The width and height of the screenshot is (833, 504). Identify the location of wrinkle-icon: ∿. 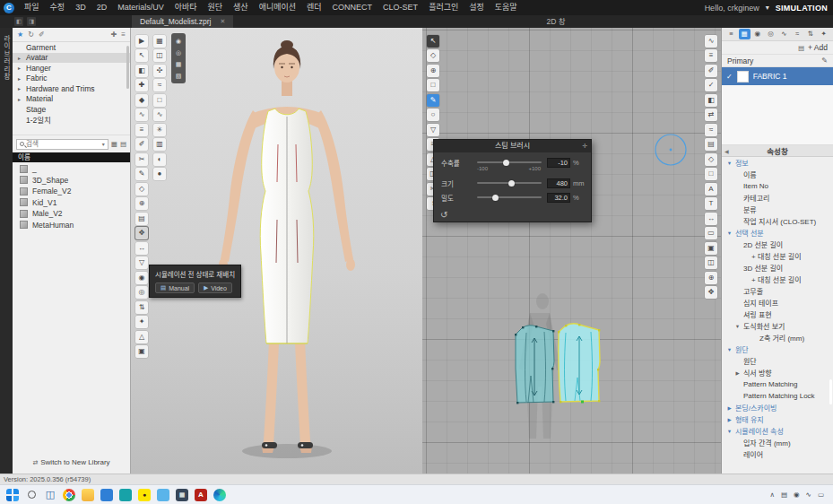
(160, 115).